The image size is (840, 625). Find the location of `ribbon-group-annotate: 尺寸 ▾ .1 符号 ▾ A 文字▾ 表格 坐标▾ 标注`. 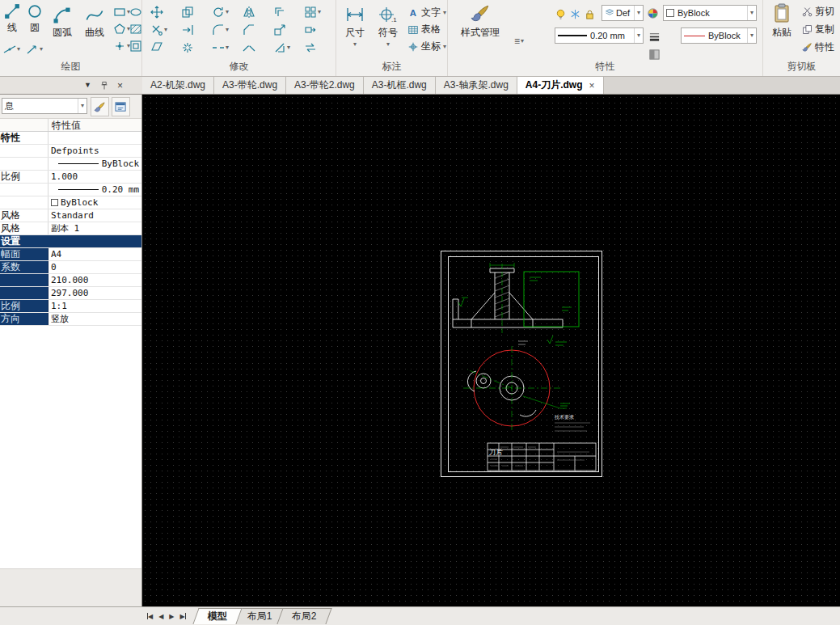

ribbon-group-annotate: 尺寸 ▾ .1 符号 ▾ A 文字▾ 表格 坐标▾ 标注 is located at coordinates (392, 38).